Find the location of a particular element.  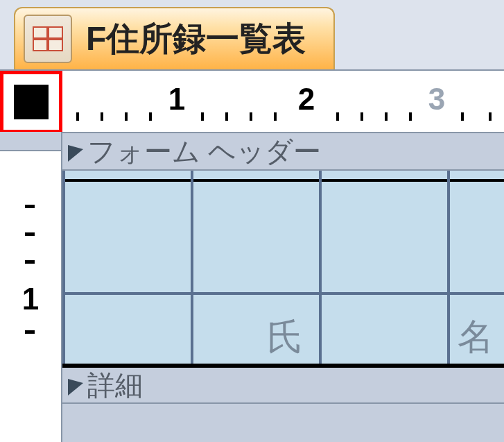

vruler-mark-1: 1 is located at coordinates (31, 299).